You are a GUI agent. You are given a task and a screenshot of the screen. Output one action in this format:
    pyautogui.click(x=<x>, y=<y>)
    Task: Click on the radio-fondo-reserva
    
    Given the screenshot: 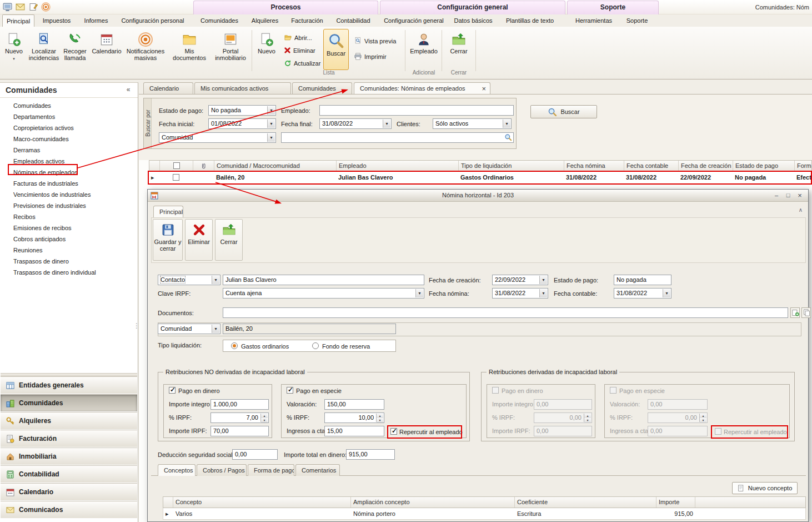 What is the action you would take?
    pyautogui.click(x=315, y=346)
    